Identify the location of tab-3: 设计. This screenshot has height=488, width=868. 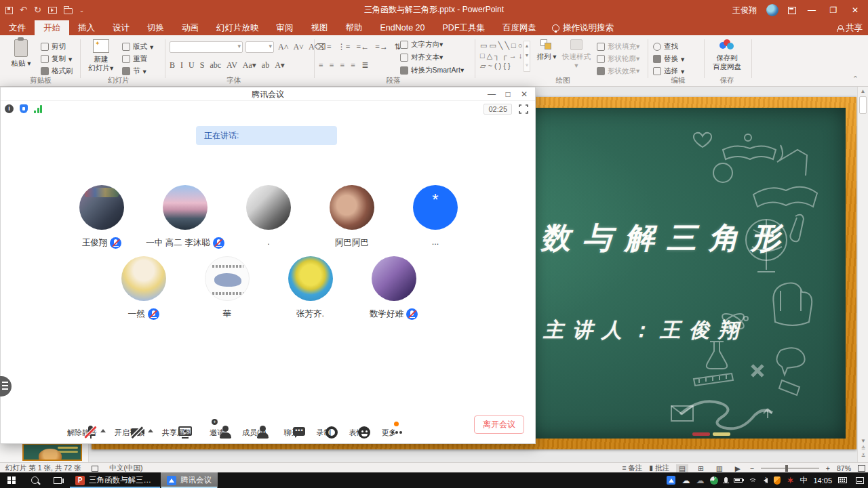
(121, 28).